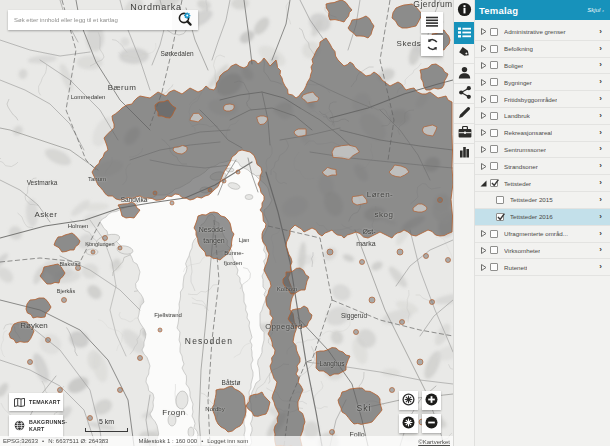 Image resolution: width=610 pixels, height=446 pixels. What do you see at coordinates (464, 33) in the screenshot?
I see `toolbar-layers-button` at bounding box center [464, 33].